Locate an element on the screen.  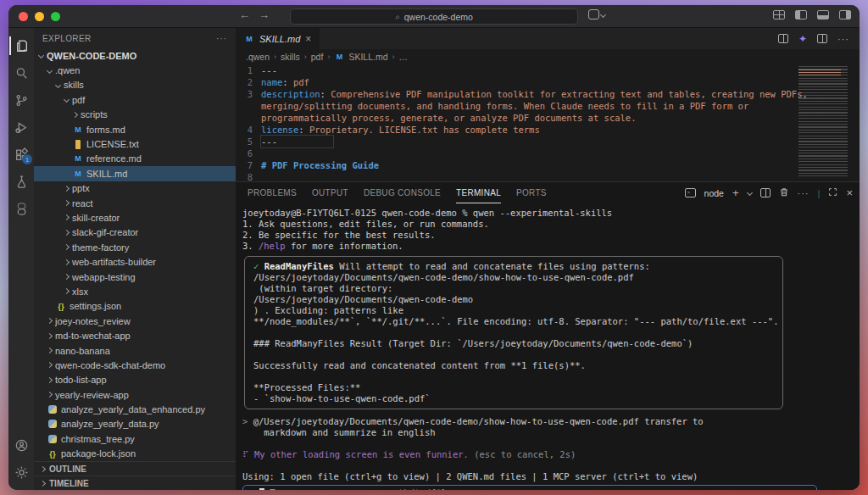
panel-tab-terminal: TERMINAL is located at coordinates (478, 193).